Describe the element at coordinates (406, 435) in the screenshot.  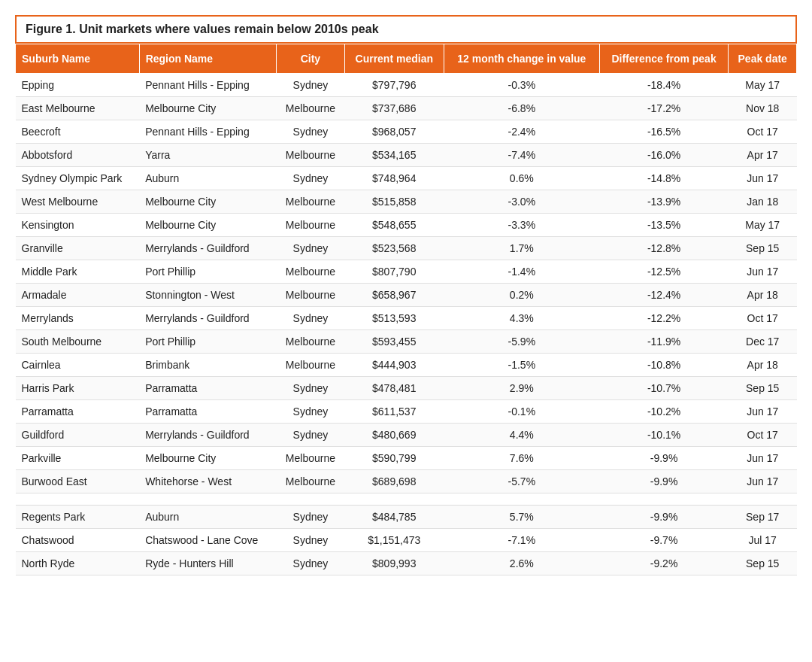
I see `table-row: GuildfordMerrylands - GuildfordSydney$48…` at that location.